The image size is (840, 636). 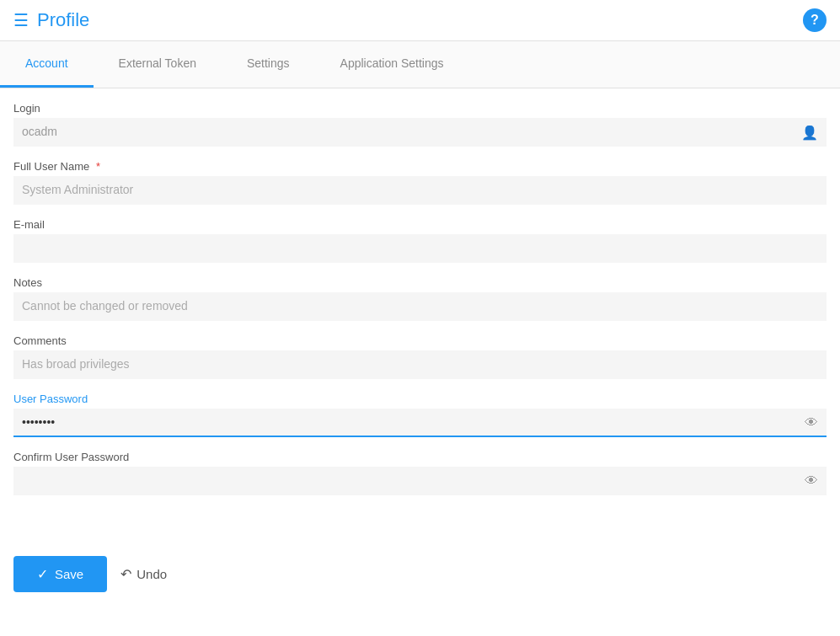 I want to click on header-left: ☰ Profile, so click(x=51, y=20).